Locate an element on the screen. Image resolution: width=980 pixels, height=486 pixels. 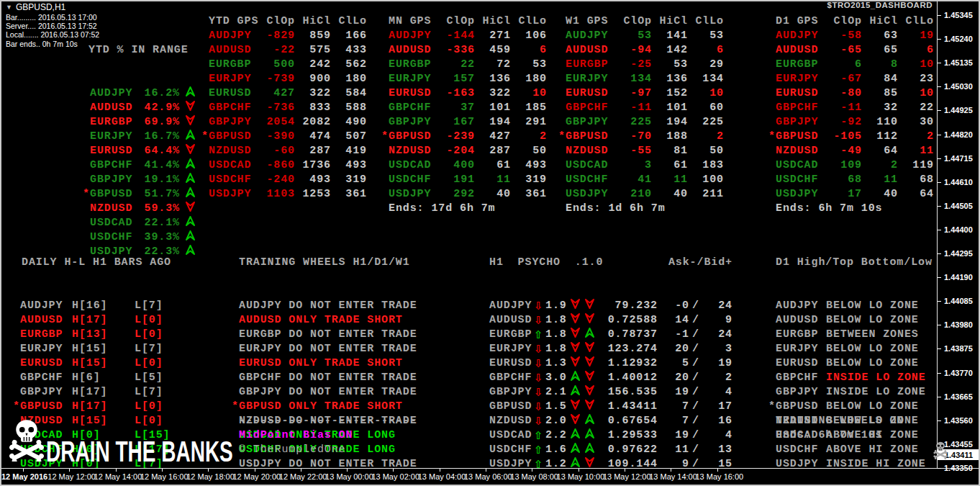
low-bars-ago: L[0] is located at coordinates (153, 320).